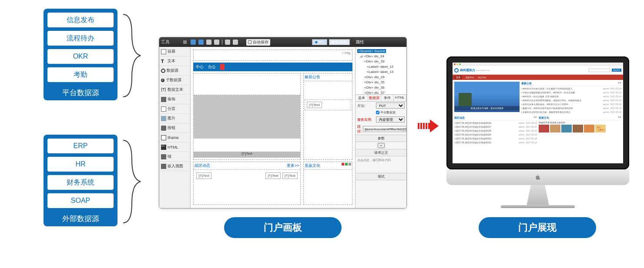 The width and height of the screenshot is (644, 268). Describe the element at coordinates (209, 42) in the screenshot. I see `print-icon` at that location.